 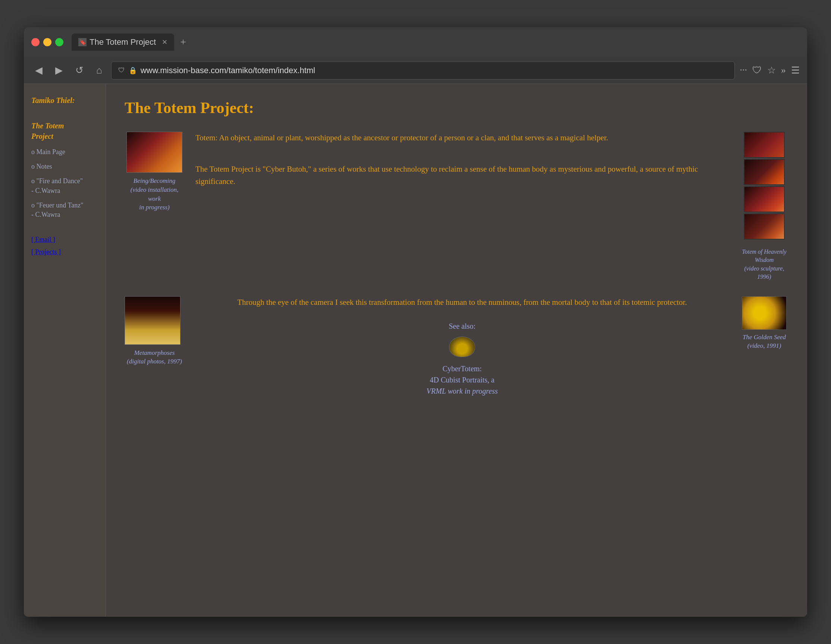 What do you see at coordinates (65, 240) in the screenshot?
I see `sidebar-email-link: [ Email ]` at bounding box center [65, 240].